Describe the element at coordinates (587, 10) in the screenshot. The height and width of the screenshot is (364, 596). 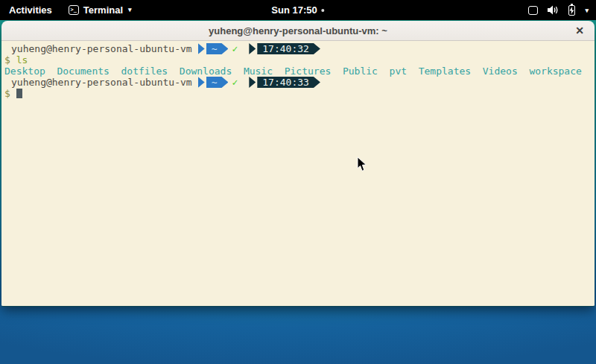
I see `system-menu-chevron-icon: ▾` at that location.